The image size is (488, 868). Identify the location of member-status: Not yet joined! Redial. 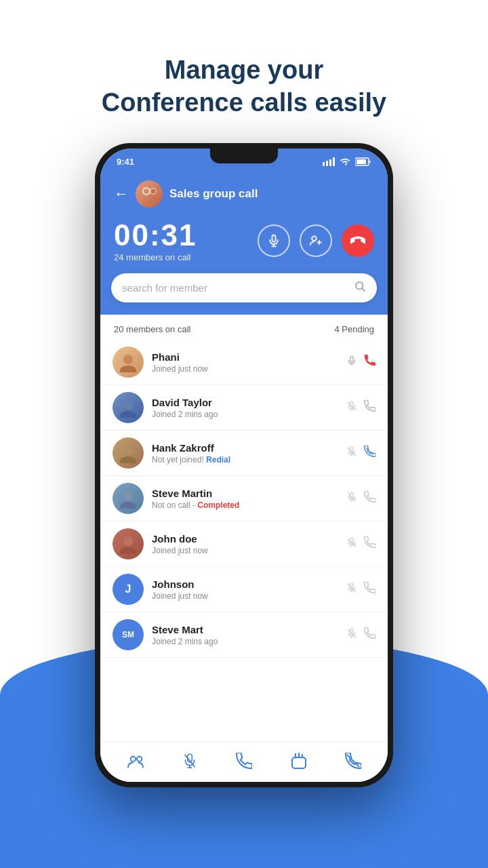
(245, 460).